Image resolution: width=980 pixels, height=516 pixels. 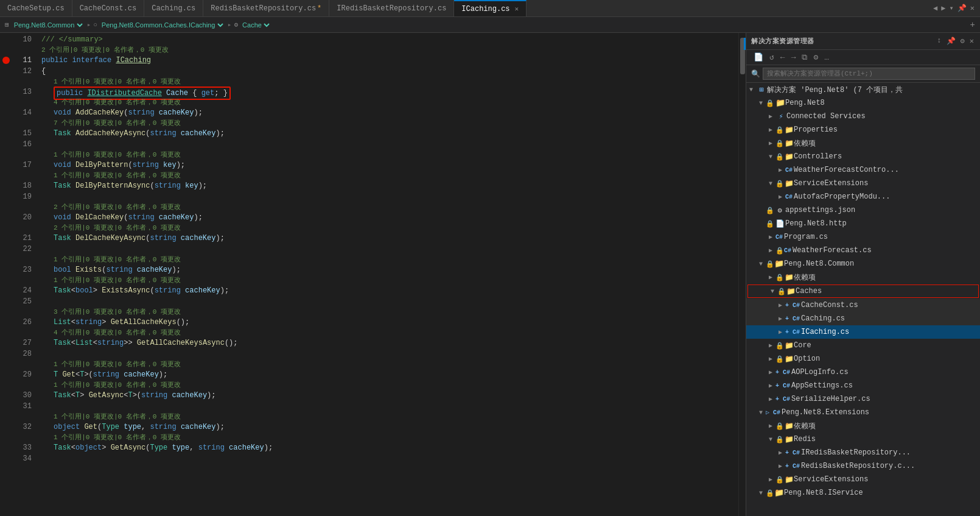 I want to click on hint-after-14: 7 个引用|0 项更改|0 名作者，0 项更改, so click(x=390, y=123).